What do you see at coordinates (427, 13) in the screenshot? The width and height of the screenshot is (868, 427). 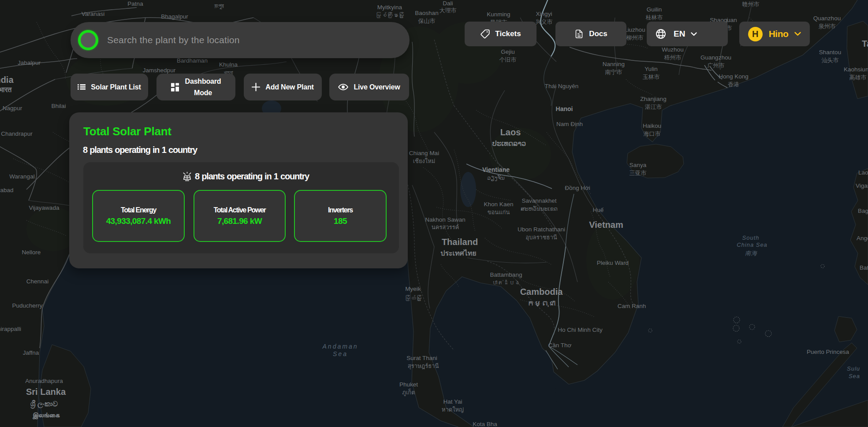 I see `svg-text: Baoshan` at bounding box center [427, 13].